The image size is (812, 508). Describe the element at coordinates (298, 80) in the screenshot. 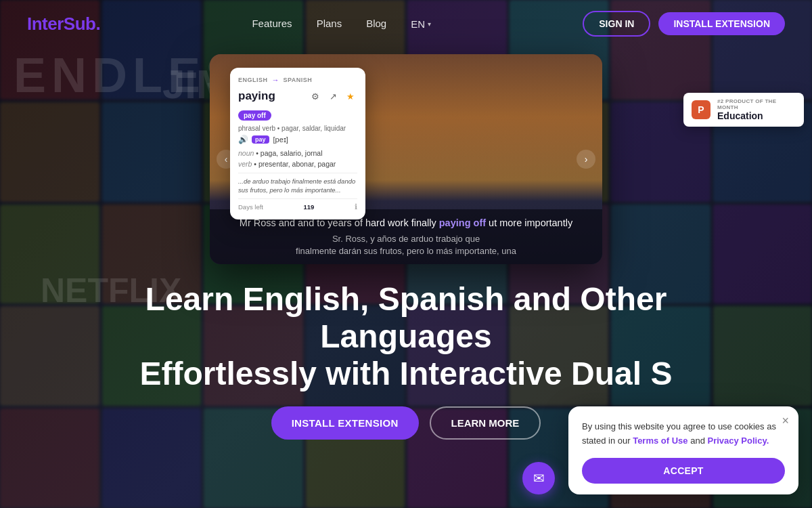

I see `language-direction: ENGLISH → SPANISH` at that location.